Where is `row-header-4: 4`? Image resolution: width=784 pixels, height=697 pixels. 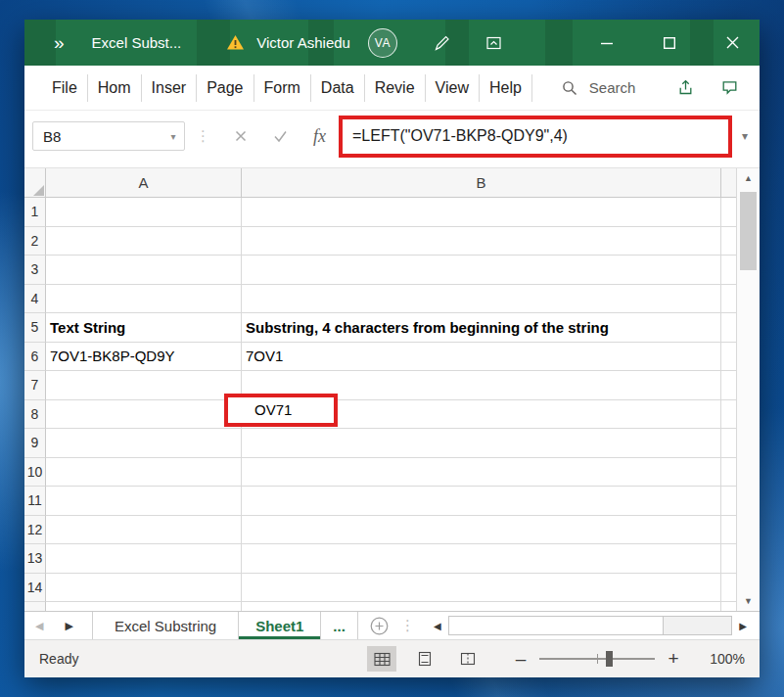
row-header-4: 4 is located at coordinates (35, 300).